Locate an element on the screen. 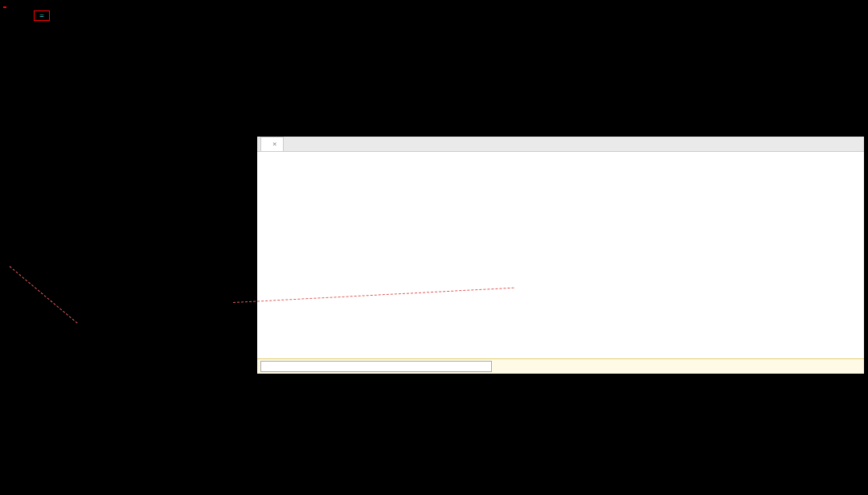 The width and height of the screenshot is (868, 495). find-input is located at coordinates (376, 366).